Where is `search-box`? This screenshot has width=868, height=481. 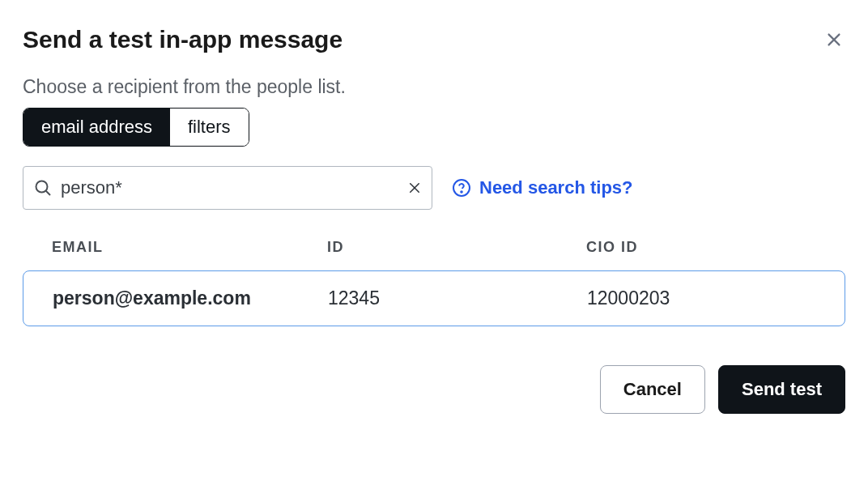 search-box is located at coordinates (228, 188).